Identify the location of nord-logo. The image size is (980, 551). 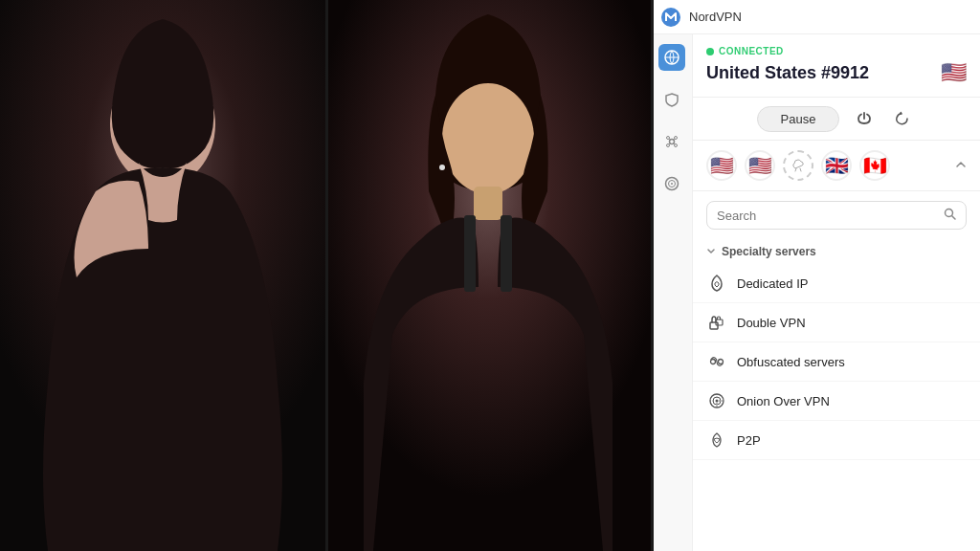
(671, 17).